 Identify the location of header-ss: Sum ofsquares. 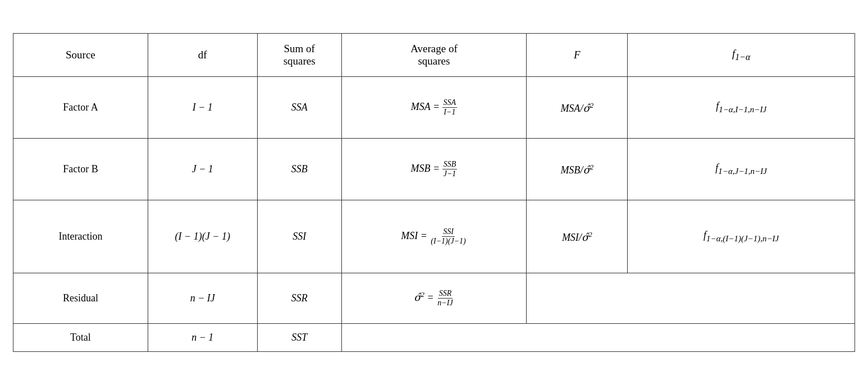
(299, 55).